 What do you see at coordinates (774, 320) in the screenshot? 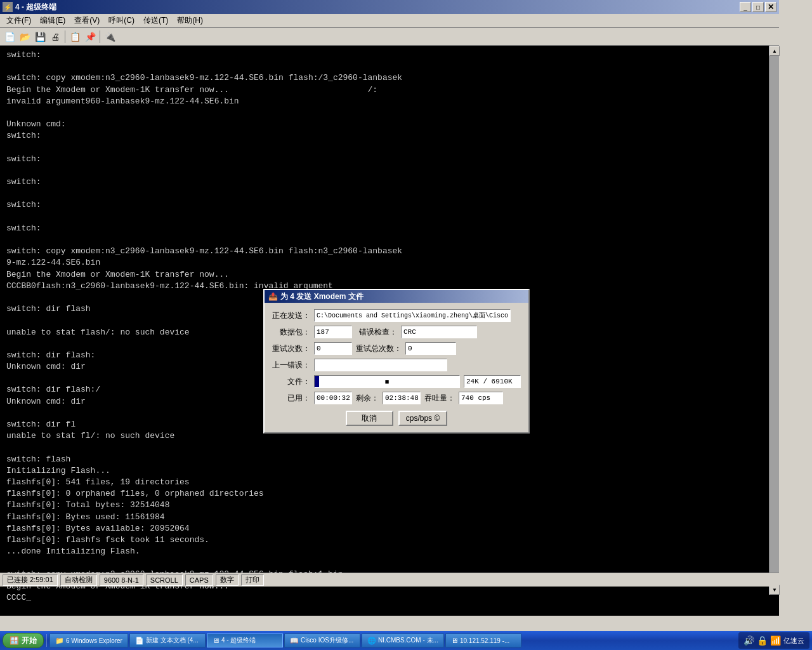
I see `scrollbar: ▲ ▼` at bounding box center [774, 320].